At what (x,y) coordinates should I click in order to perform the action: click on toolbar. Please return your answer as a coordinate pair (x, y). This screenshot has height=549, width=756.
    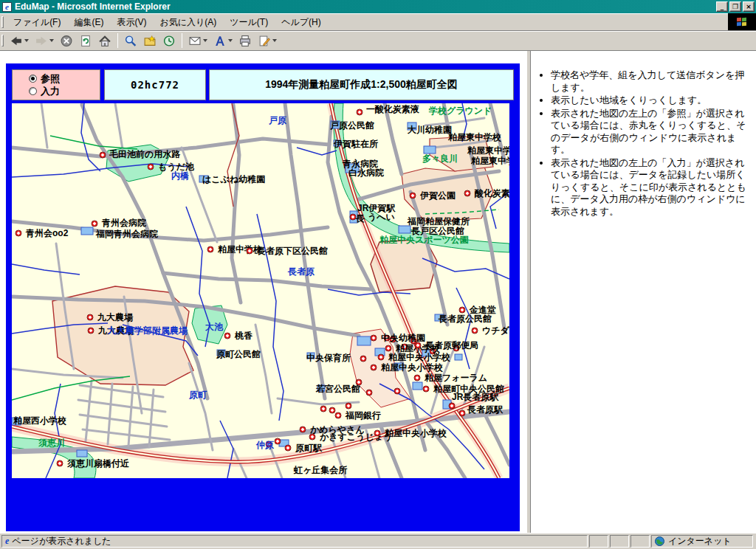
    Looking at the image, I should click on (378, 41).